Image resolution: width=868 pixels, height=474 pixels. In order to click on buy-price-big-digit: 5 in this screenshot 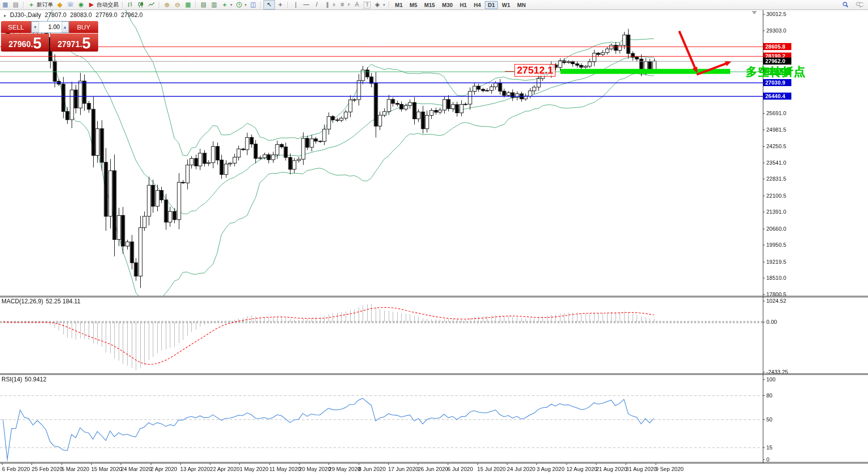, I will do `click(86, 43)`.